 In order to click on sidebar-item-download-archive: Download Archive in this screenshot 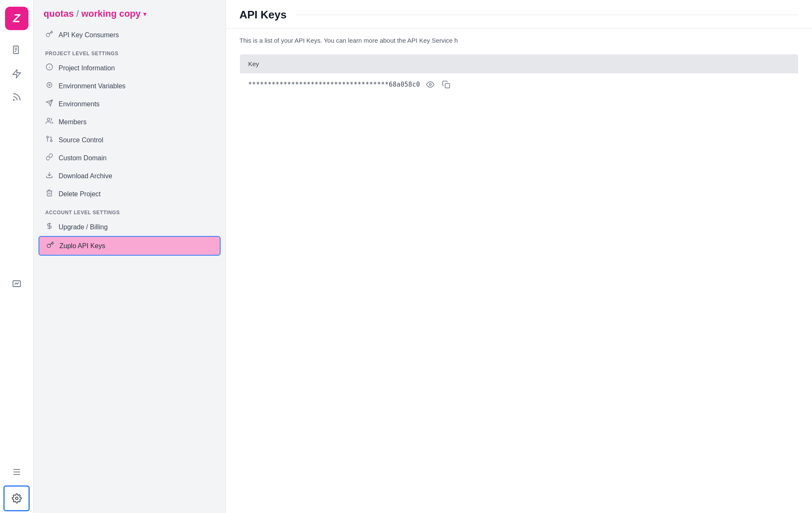, I will do `click(130, 176)`.